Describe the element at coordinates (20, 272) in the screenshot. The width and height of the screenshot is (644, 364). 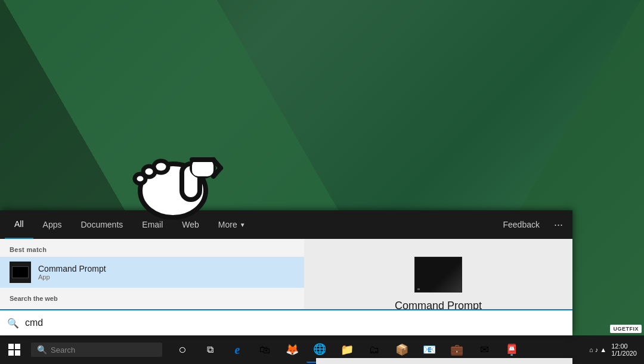
I see `cmd-app-icon` at that location.